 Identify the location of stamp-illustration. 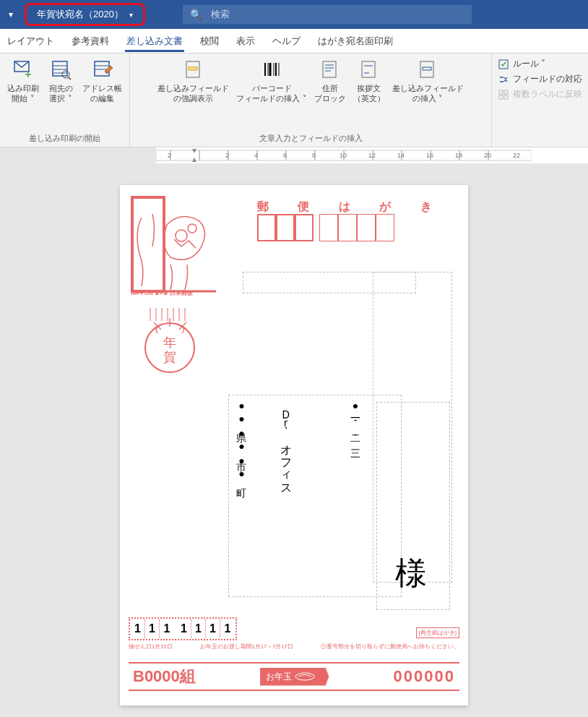
(174, 246).